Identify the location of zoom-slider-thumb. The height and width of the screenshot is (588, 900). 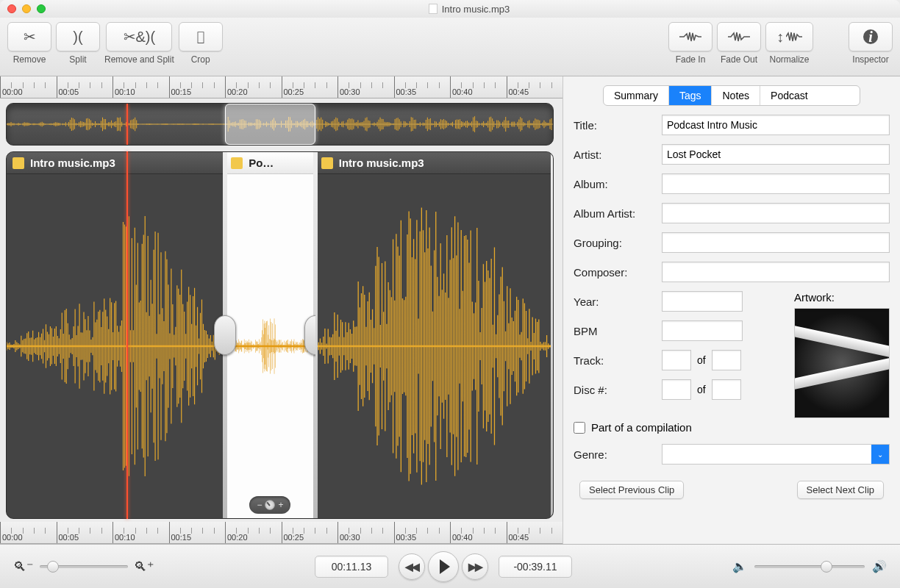
(53, 567).